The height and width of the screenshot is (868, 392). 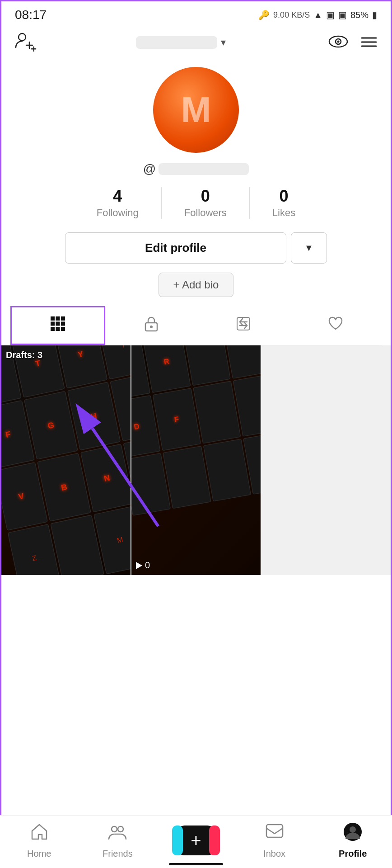 What do you see at coordinates (196, 864) in the screenshot?
I see `home-indicator` at bounding box center [196, 864].